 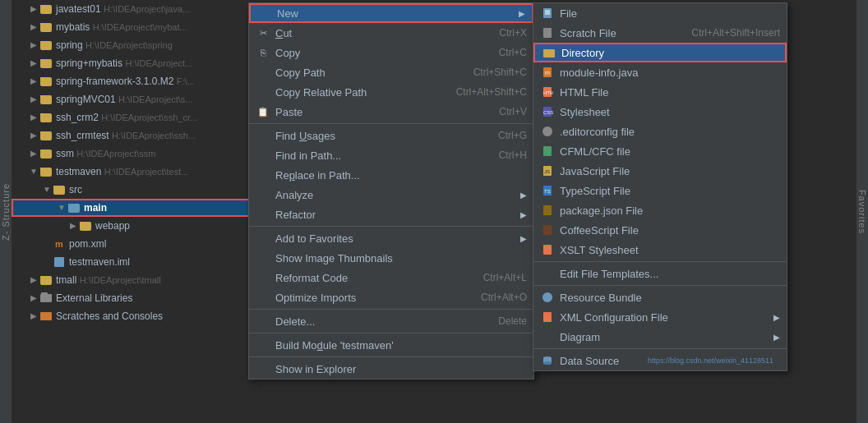 What do you see at coordinates (133, 117) in the screenshot?
I see `tree-item-ssh-crm2: ssh_crm2 H:\IDEAproject\ssh_cr...` at bounding box center [133, 117].